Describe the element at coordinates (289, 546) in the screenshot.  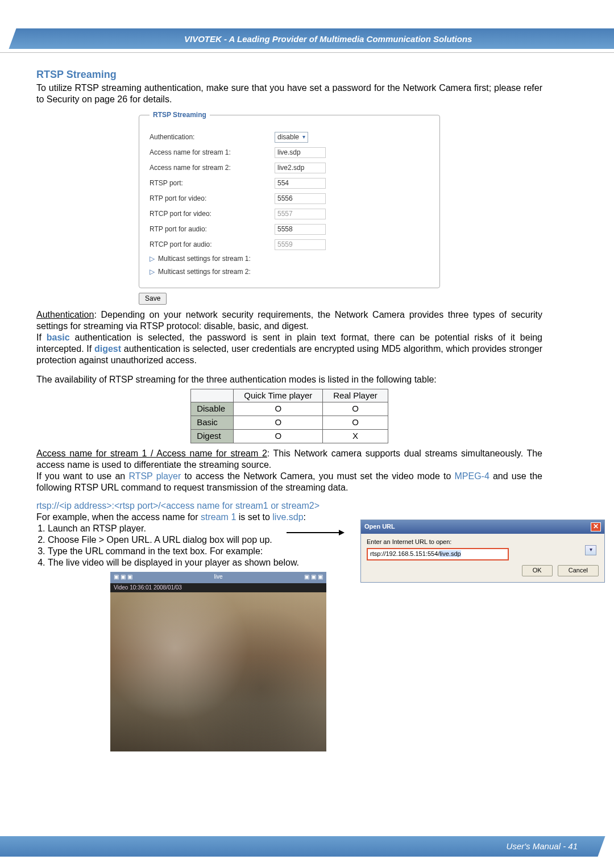
I see `steps-and-dialog-row: Launch an RTSP player. Choose File > Ope…` at that location.